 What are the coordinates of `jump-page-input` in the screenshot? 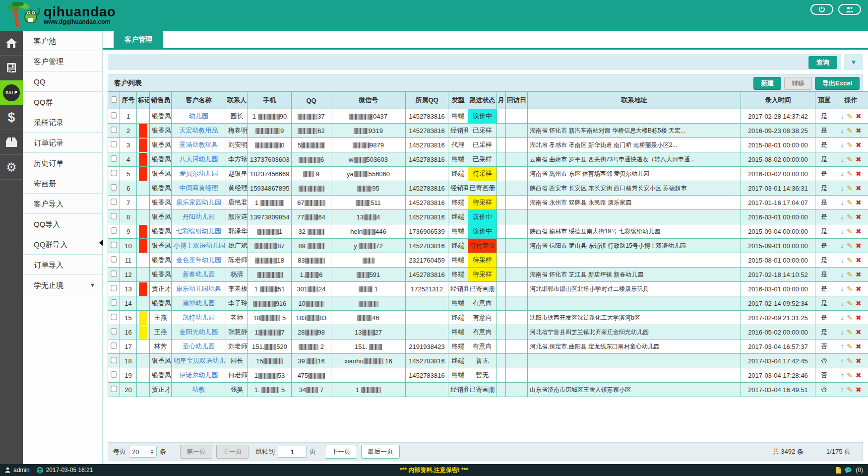 It's located at (292, 452).